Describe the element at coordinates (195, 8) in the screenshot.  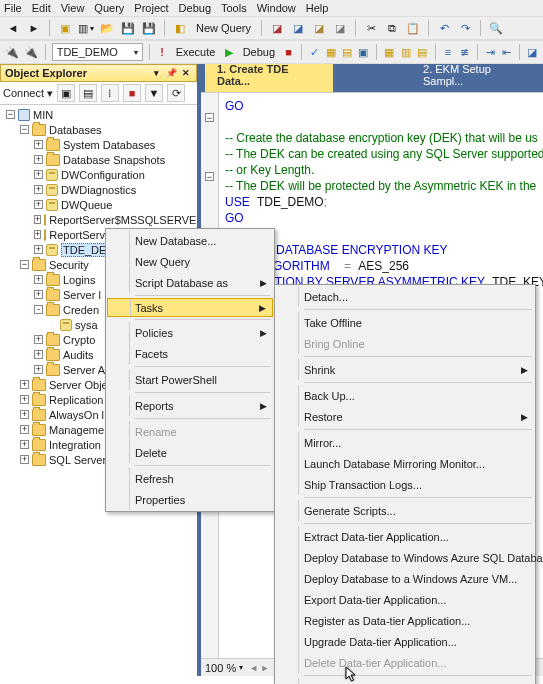
I see `menu-debug: Debug` at that location.